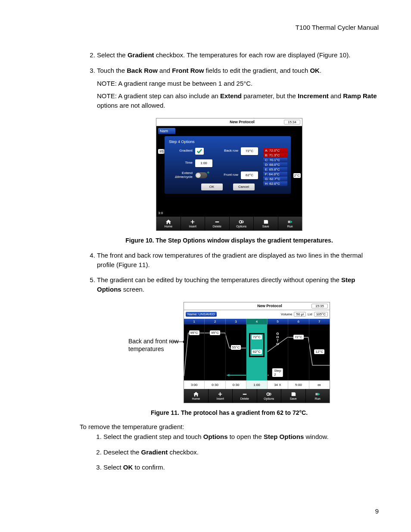 Image resolution: width=411 pixels, height=532 pixels. Describe the element at coordinates (141, 55) in the screenshot. I see `bold: Gradient` at that location.